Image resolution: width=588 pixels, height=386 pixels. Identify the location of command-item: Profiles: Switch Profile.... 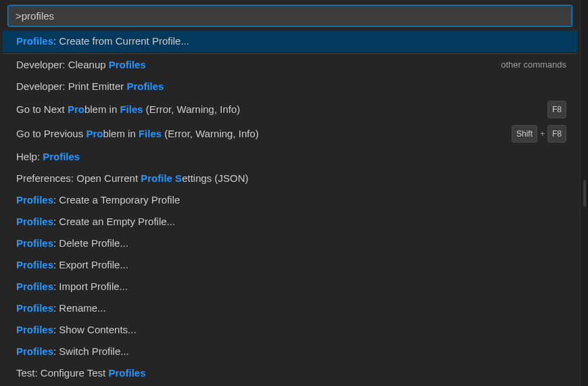
(290, 352).